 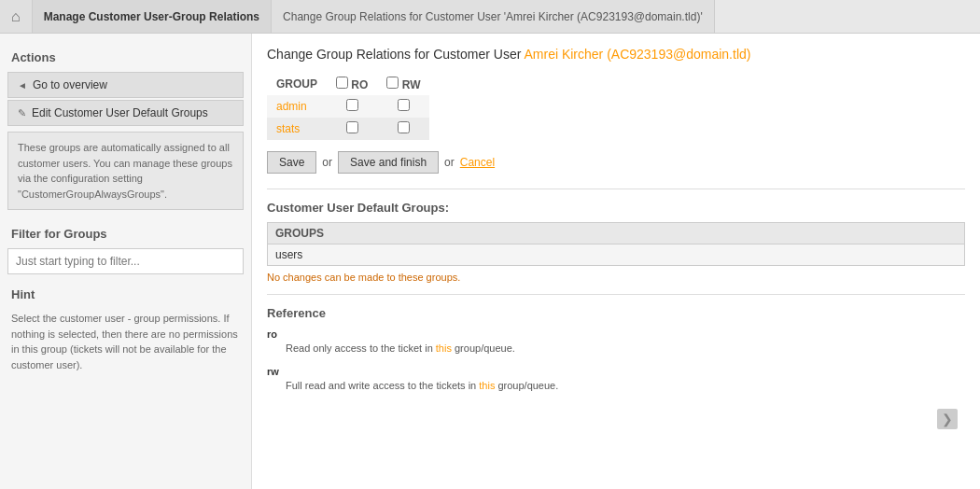 I want to click on col-rw-header: RW, so click(x=403, y=84).